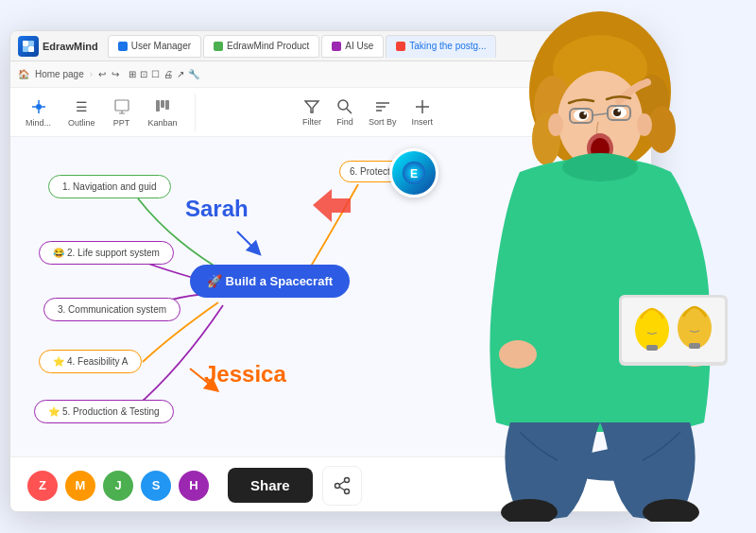  Describe the element at coordinates (59, 46) in the screenshot. I see `app-logo: EdrawMind` at that location.